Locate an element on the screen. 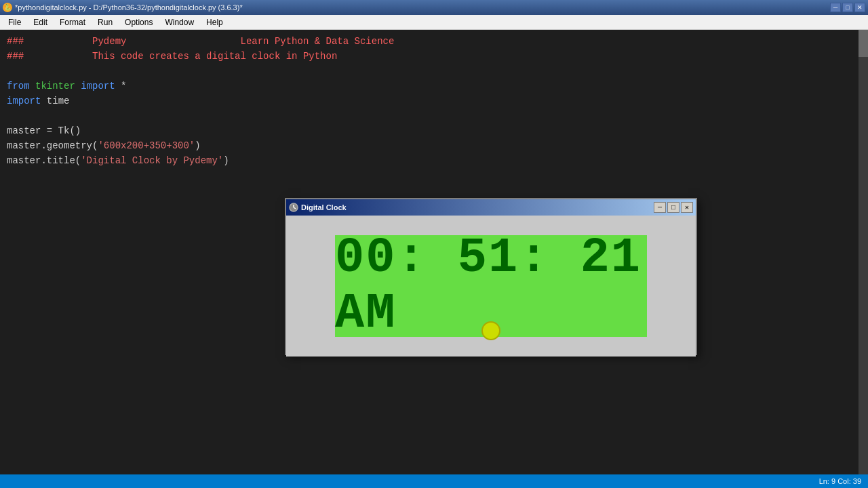 Image resolution: width=868 pixels, height=488 pixels. code-line-2: ### This code creates a digital clock in… is located at coordinates (434, 56).